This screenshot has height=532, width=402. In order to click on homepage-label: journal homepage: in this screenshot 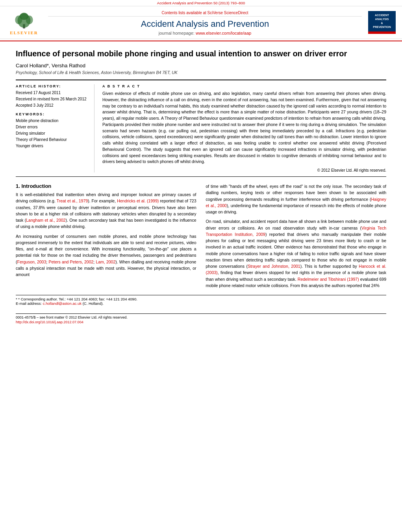, I will do `click(176, 33)`.